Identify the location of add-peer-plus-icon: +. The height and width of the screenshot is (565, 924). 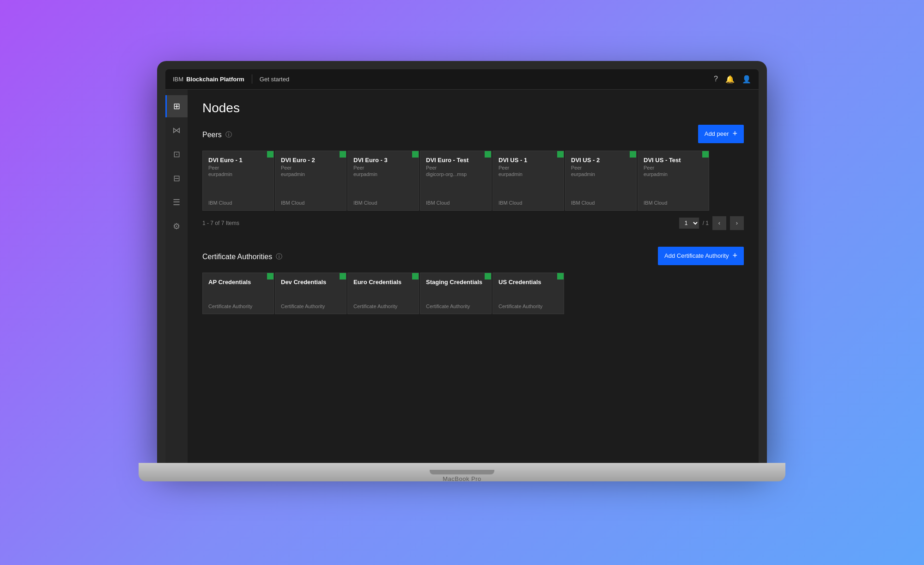
(735, 134).